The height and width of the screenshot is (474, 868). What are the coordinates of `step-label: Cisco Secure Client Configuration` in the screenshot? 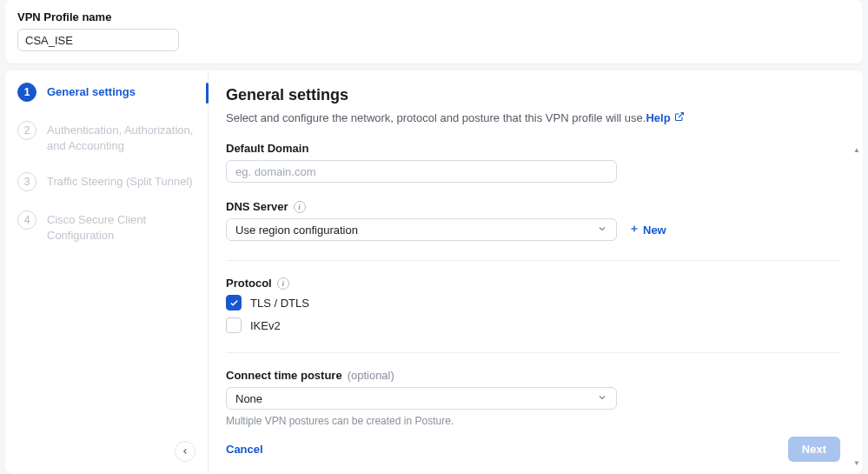 It's located at (123, 226).